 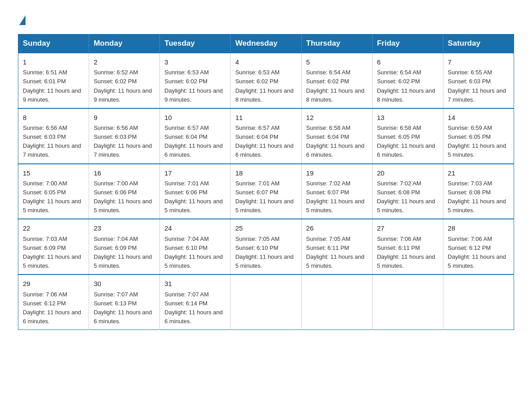 What do you see at coordinates (337, 44) in the screenshot?
I see `weekday-header-thursday: Thursday` at bounding box center [337, 44].